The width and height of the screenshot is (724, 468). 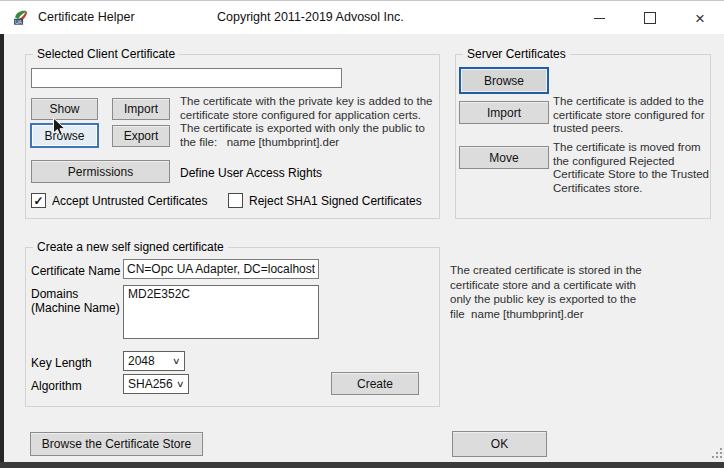 What do you see at coordinates (156, 384) in the screenshot?
I see `algorithm-select: SHA256 ∨` at bounding box center [156, 384].